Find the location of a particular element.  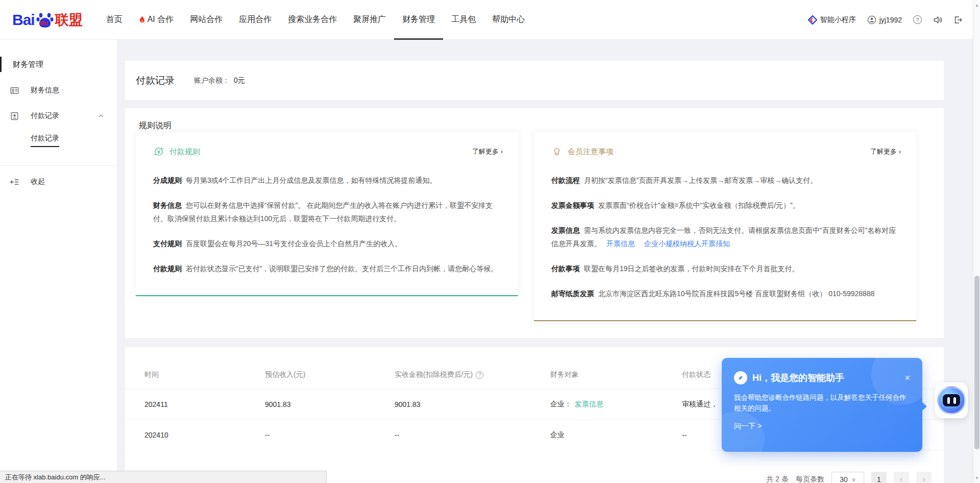

scrollbar-thumb is located at coordinates (977, 363).